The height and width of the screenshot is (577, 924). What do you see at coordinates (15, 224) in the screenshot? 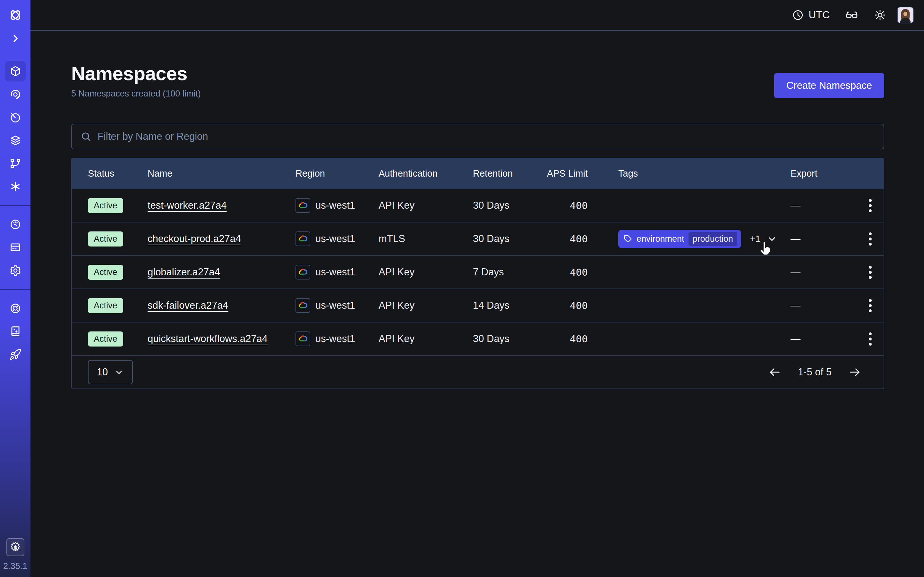
I see `sidebar-item-usage` at bounding box center [15, 224].